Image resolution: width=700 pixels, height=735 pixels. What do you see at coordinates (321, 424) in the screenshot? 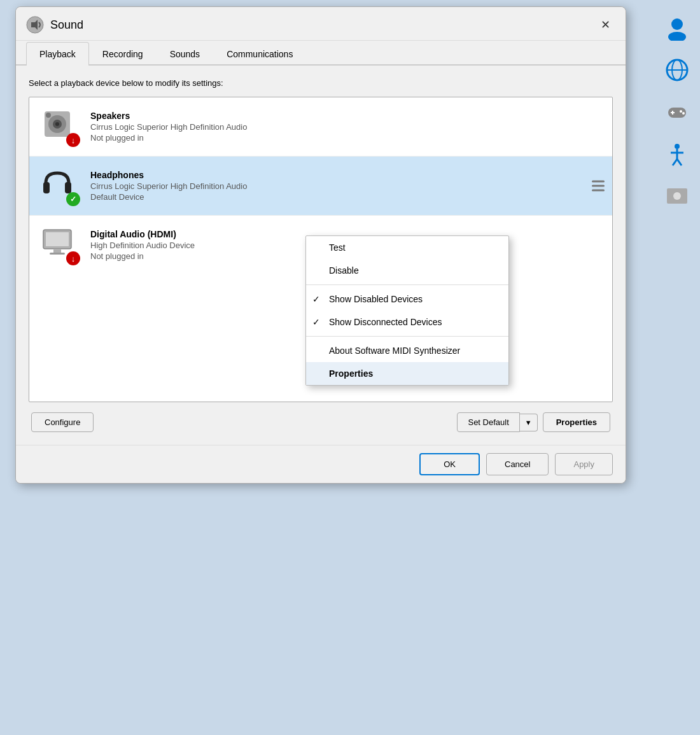
I see `bottom-bar: Configure Set Default ▼ Properties` at bounding box center [321, 424].